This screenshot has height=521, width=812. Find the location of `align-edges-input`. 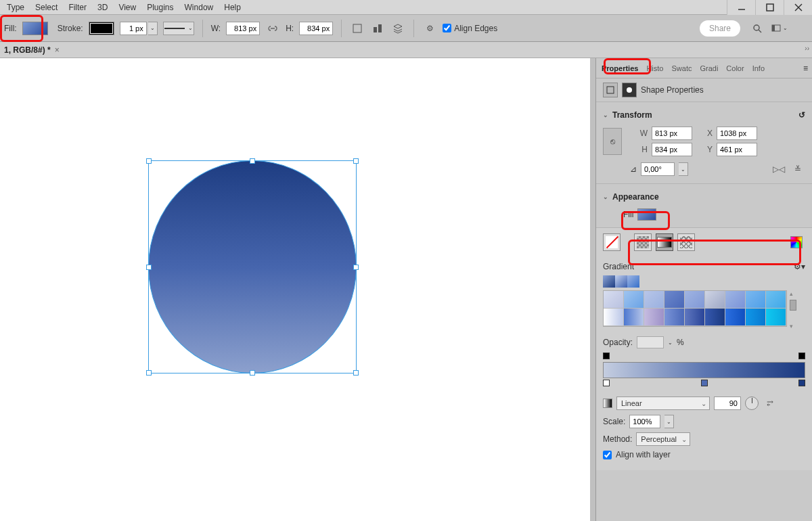

align-edges-input is located at coordinates (447, 28).